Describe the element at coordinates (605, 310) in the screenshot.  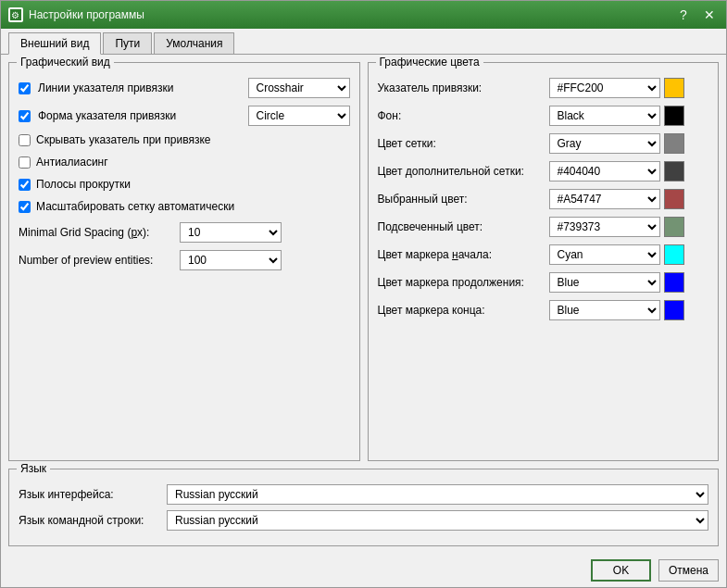
I see `end-marker-color-select: Blue` at that location.